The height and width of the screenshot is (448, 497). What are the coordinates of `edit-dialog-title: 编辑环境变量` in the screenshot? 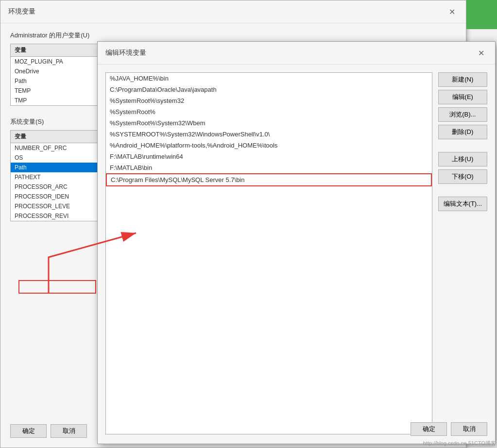 It's located at (126, 53).